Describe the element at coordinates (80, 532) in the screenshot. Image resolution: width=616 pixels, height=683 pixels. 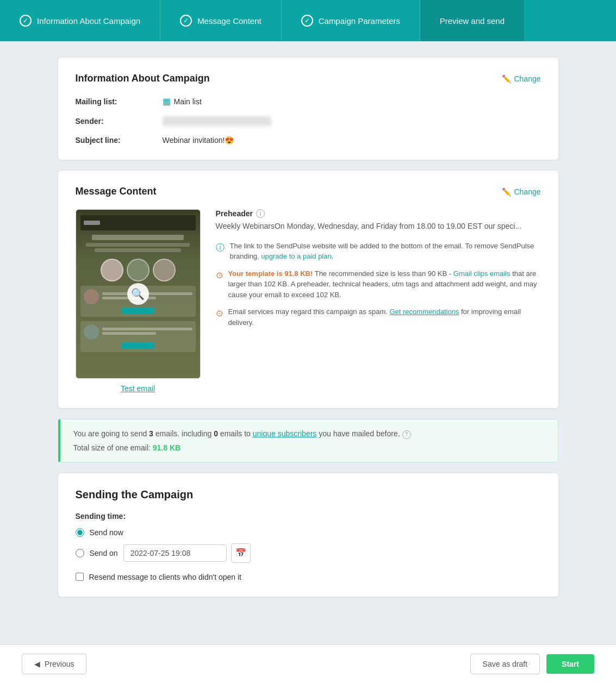
I see `send-now-radio` at that location.